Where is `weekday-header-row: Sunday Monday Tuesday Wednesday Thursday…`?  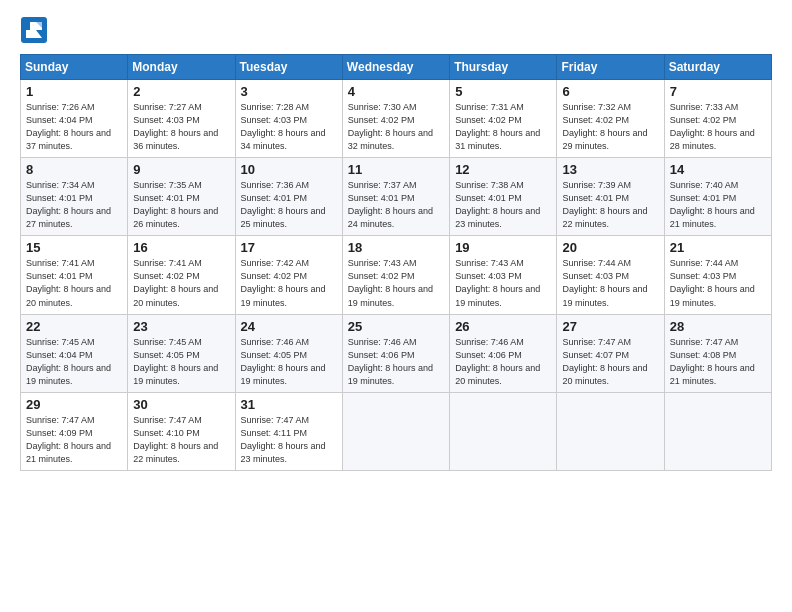 weekday-header-row: Sunday Monday Tuesday Wednesday Thursday… is located at coordinates (396, 68).